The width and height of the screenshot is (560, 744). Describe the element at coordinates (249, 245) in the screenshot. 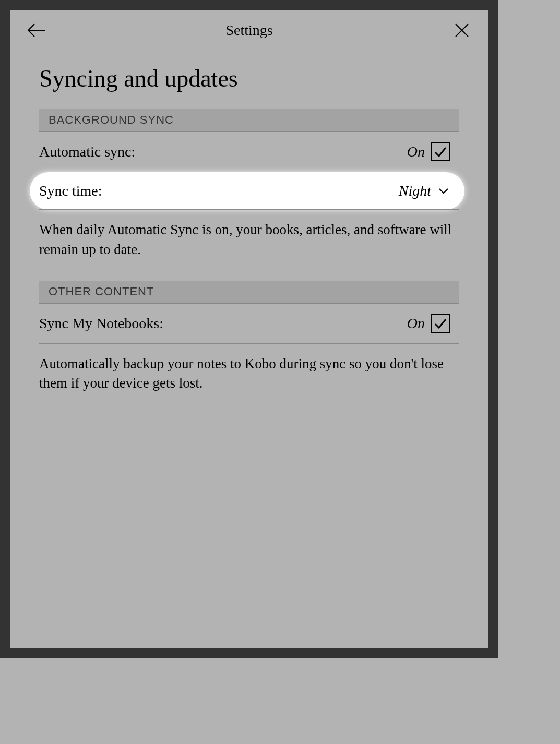

I see `background-sync-description: When daily Automatic Sync is on, your bo…` at that location.